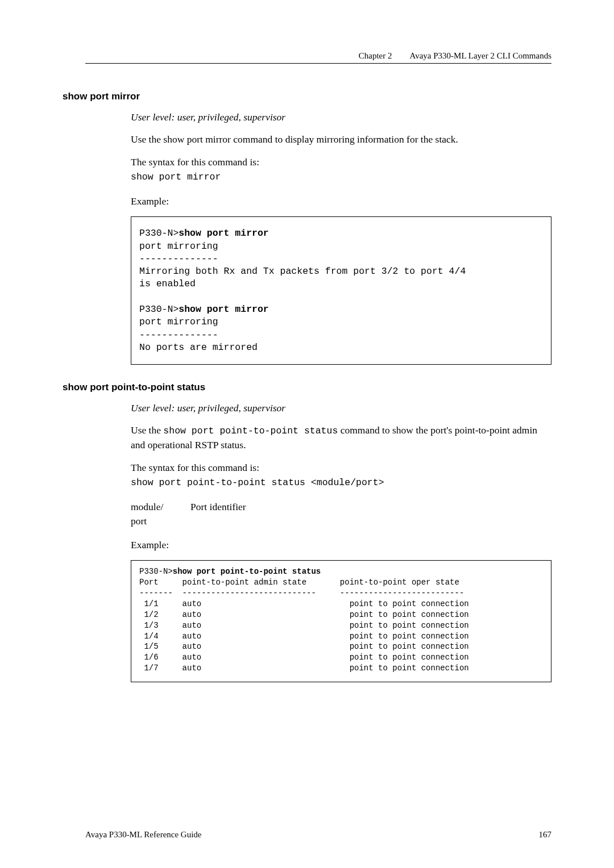  What do you see at coordinates (250, 431) in the screenshot?
I see `desc-code: show port point-to-point status` at bounding box center [250, 431].